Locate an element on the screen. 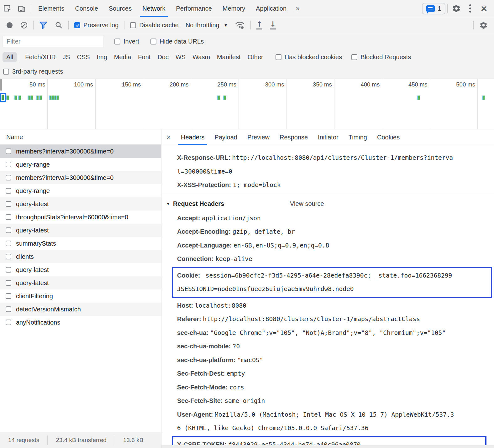  header-value: "Google Chrome";v="105", "Not)A;Brand";v… is located at coordinates (328, 333).